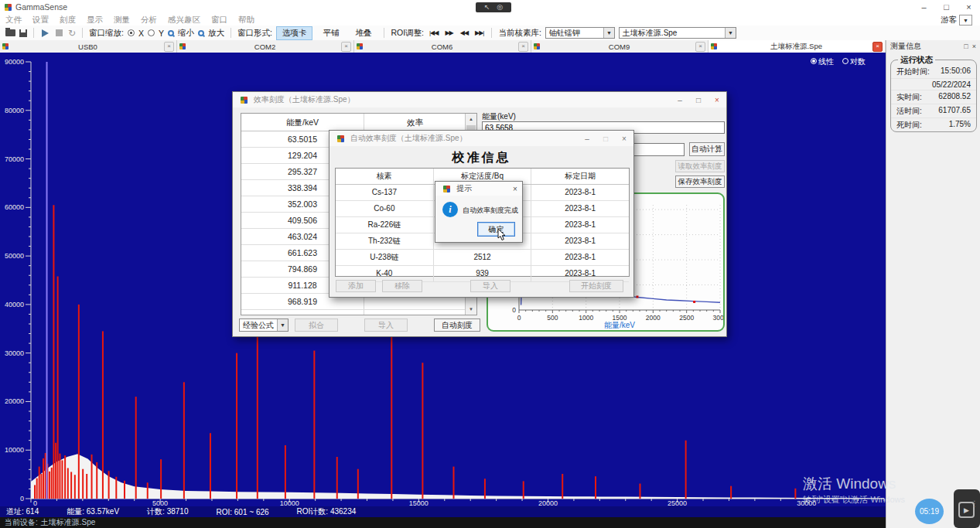 The width and height of the screenshot is (980, 528). I want to click on scroll-up-icon: ▲, so click(471, 119).